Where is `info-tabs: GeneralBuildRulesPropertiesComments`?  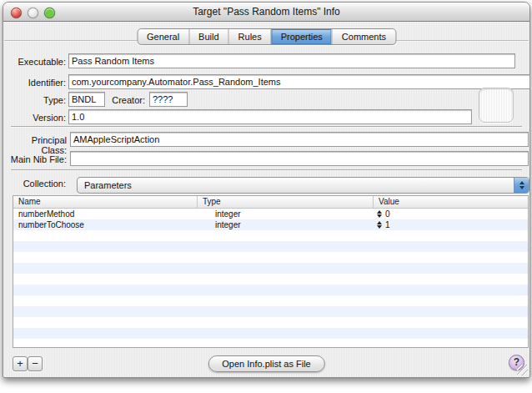
info-tabs: GeneralBuildRulesPropertiesComments is located at coordinates (267, 37).